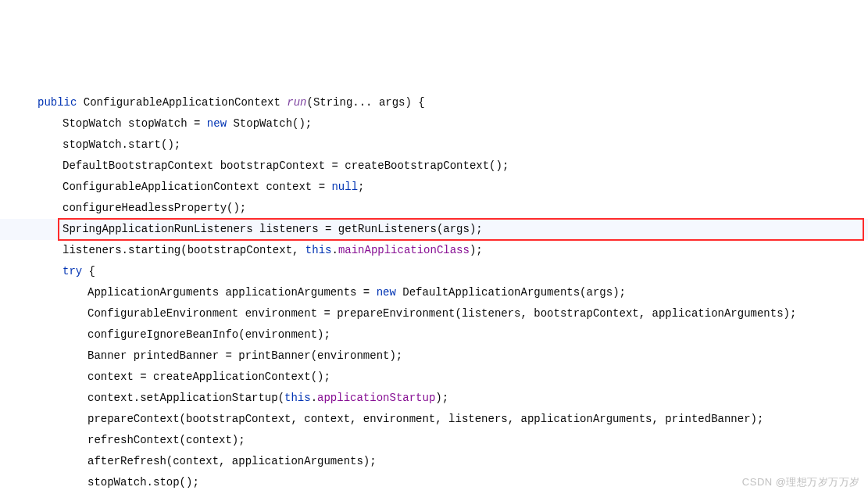 This screenshot has width=868, height=494. Describe the element at coordinates (438, 483) in the screenshot. I see `code-line: stopWatch.stop();` at that location.